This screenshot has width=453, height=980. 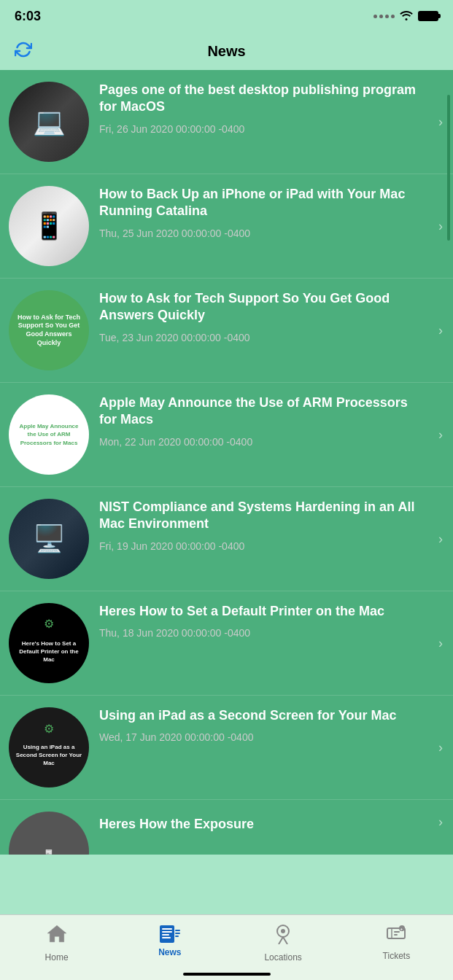 What do you see at coordinates (263, 633) in the screenshot?
I see `news-date-6: Thu, 18 Jun 2020 00:00:00 -0400` at bounding box center [263, 633].